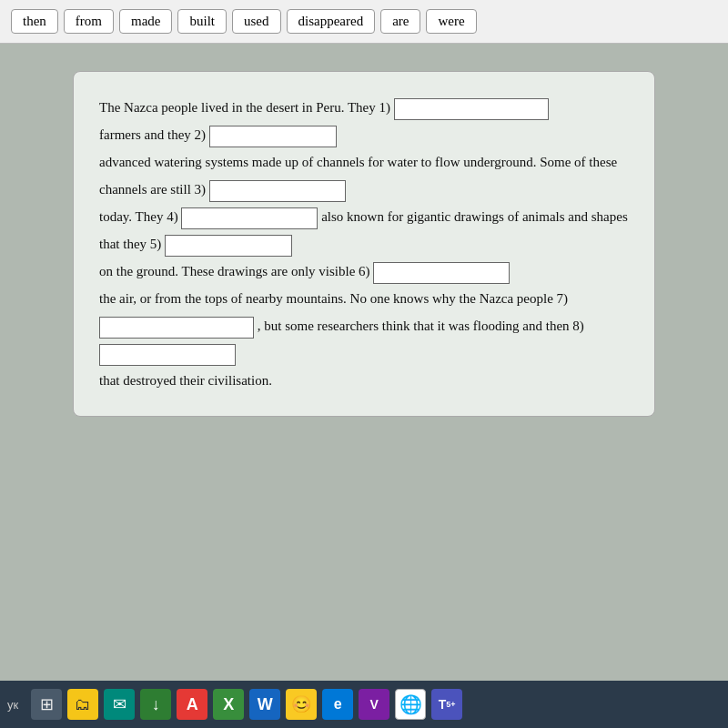 The height and width of the screenshot is (728, 728). What do you see at coordinates (333, 298) in the screenshot?
I see `text-after-6: the air, or from the tops of nearby moun…` at bounding box center [333, 298].